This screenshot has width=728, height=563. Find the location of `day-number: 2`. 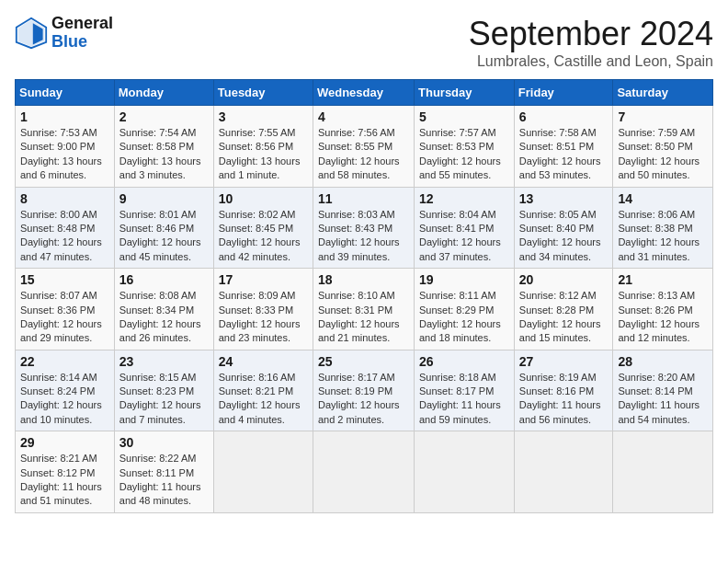

day-number: 2 is located at coordinates (164, 117).